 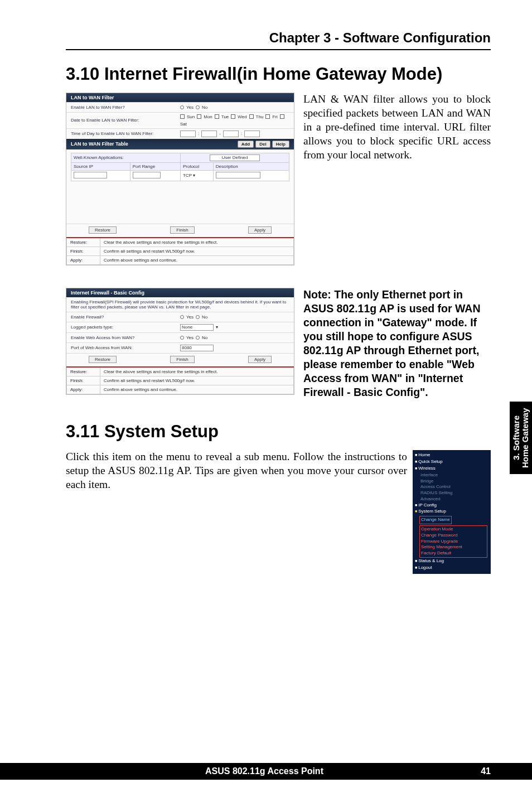 I want to click on web-access-wan-row: Enable Web Access from WAN? Yes No, so click(x=180, y=337).